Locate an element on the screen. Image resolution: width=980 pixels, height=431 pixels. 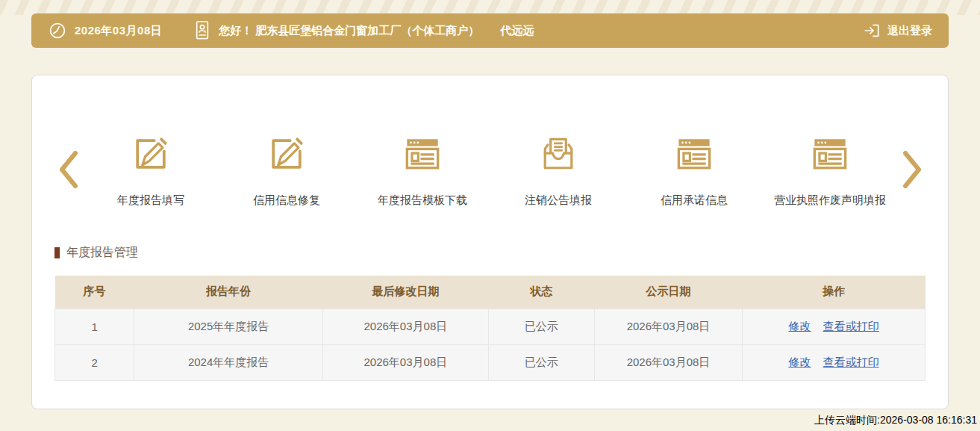
feature-template-download: 年度报告模板下载 is located at coordinates (422, 169).